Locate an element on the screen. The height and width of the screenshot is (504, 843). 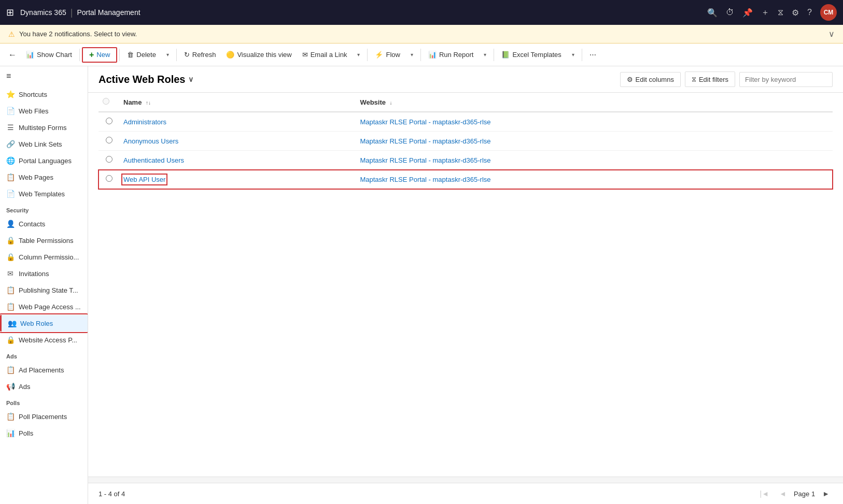
edit-columns-icon: ⚙ is located at coordinates (630, 80).